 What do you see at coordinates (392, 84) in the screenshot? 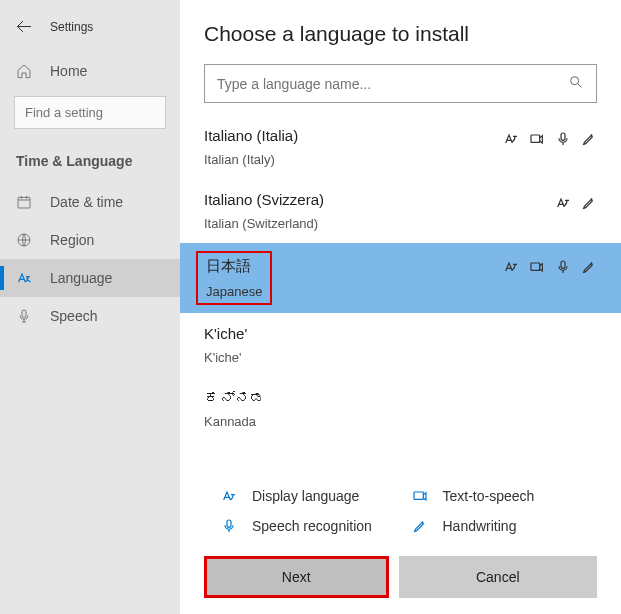
I see `language-search-input` at bounding box center [392, 84].